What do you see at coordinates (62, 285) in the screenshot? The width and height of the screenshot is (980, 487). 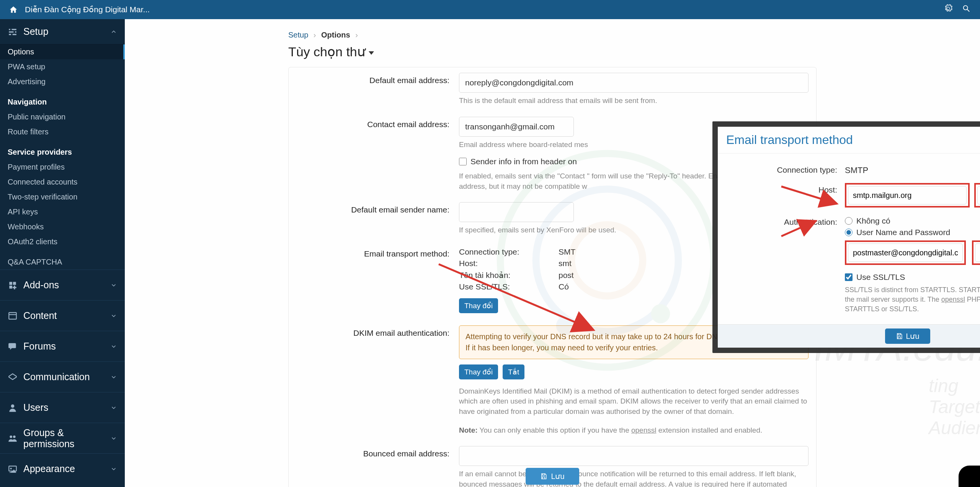 I see `sidebar-addons: Add-ons` at bounding box center [62, 285].